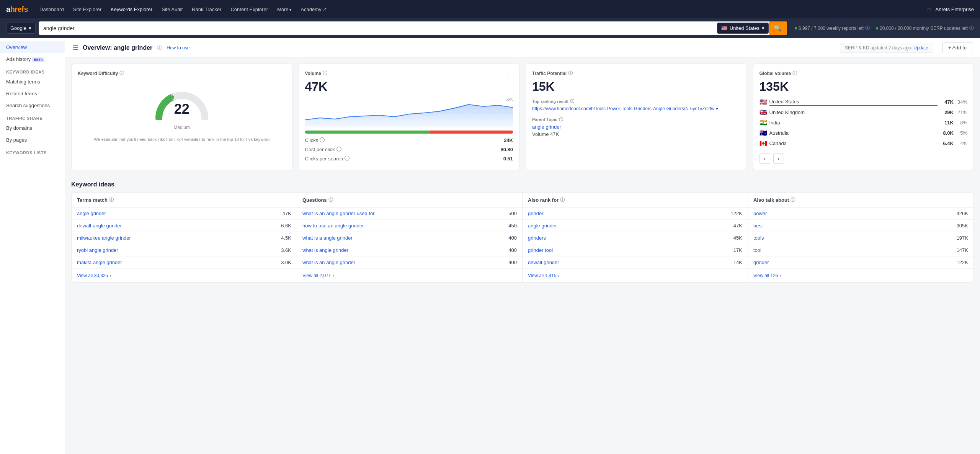  Describe the element at coordinates (17, 9) in the screenshot. I see `logo: ahrefs` at that location.